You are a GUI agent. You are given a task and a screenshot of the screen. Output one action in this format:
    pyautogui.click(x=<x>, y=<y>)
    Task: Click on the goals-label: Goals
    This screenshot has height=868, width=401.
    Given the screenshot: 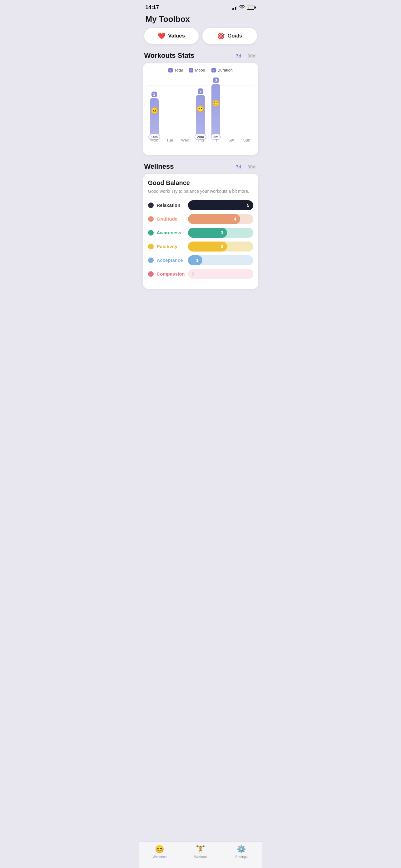 What is the action you would take?
    pyautogui.click(x=235, y=36)
    